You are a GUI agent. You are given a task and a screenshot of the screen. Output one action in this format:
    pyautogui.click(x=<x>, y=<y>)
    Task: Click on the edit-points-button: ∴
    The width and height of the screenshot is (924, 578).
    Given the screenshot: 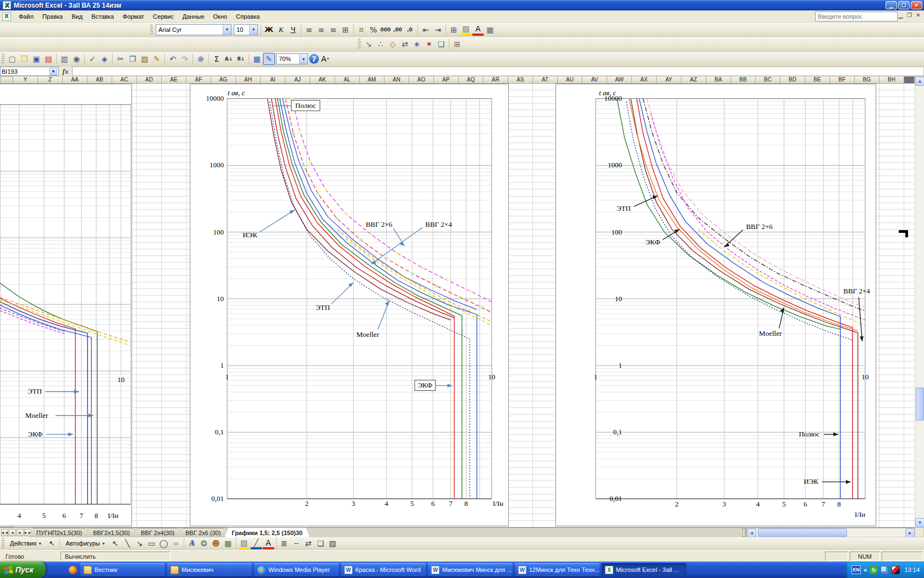 What is the action you would take?
    pyautogui.click(x=381, y=44)
    